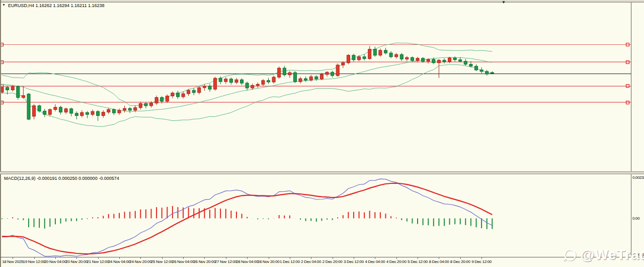 The width and height of the screenshot is (644, 267). Describe the element at coordinates (439, 262) in the screenshot. I see `time-axis-label: 8 Dec 04:00` at that location.